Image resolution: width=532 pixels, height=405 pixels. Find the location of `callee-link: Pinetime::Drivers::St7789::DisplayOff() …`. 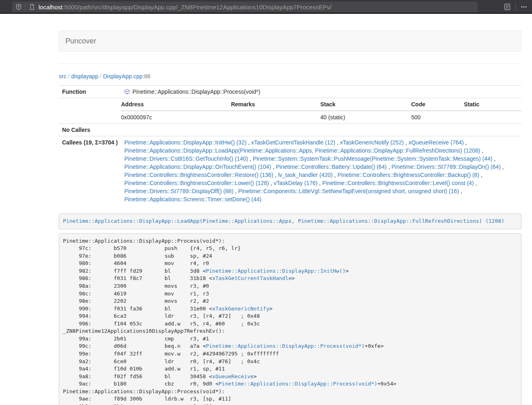

callee-link: Pinetime::Drivers::St7789::DisplayOff() … is located at coordinates (179, 191).